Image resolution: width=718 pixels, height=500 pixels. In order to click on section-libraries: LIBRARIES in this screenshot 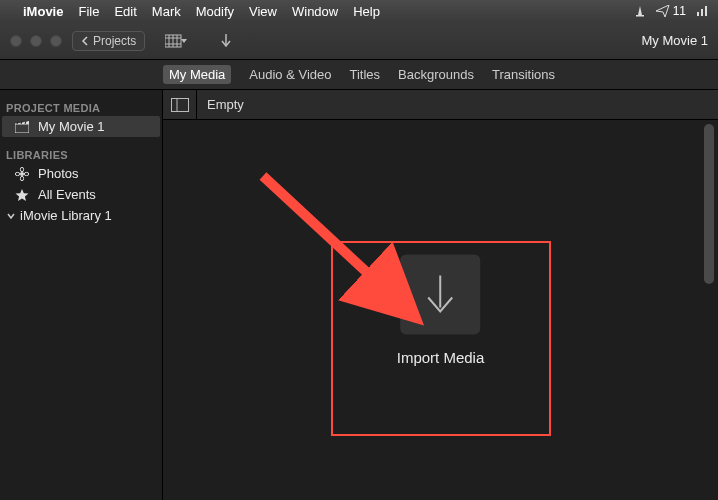, I will do `click(81, 154)`.